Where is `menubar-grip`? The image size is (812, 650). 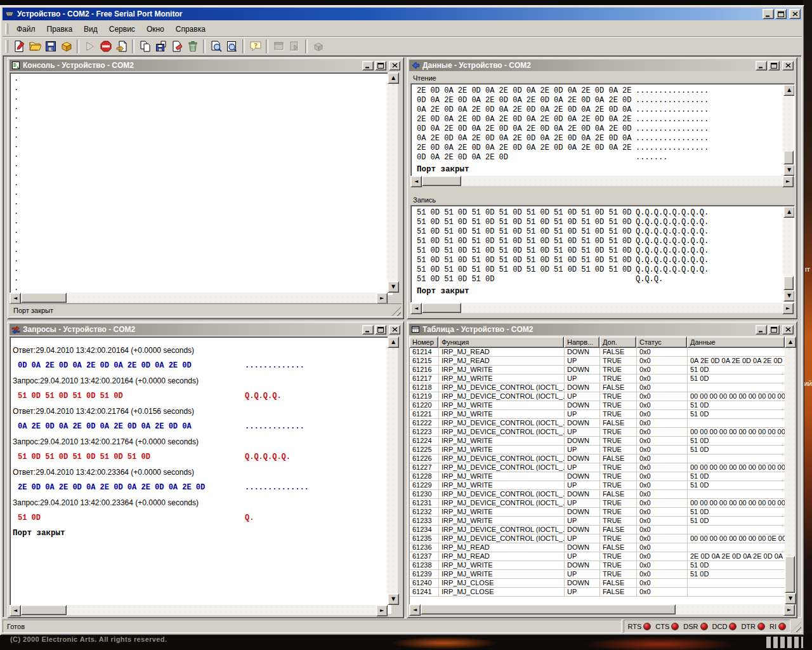
menubar-grip is located at coordinates (6, 29).